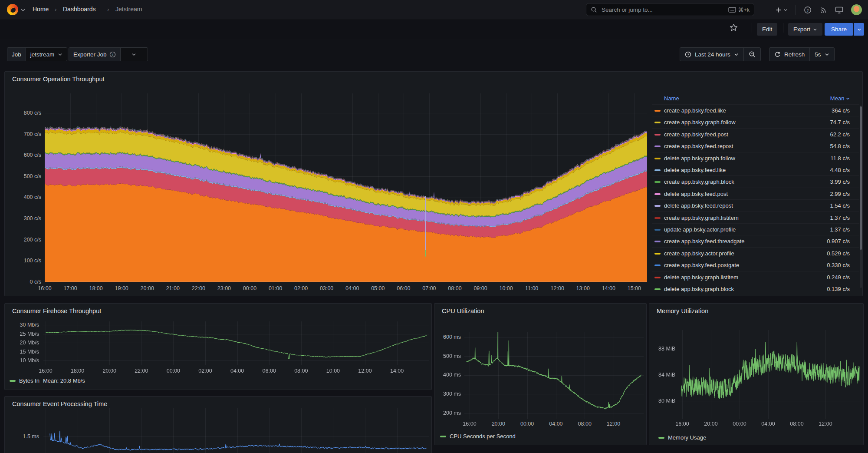 The image size is (868, 453). What do you see at coordinates (250, 288) in the screenshot?
I see `x-tick-label: 00:00` at bounding box center [250, 288].